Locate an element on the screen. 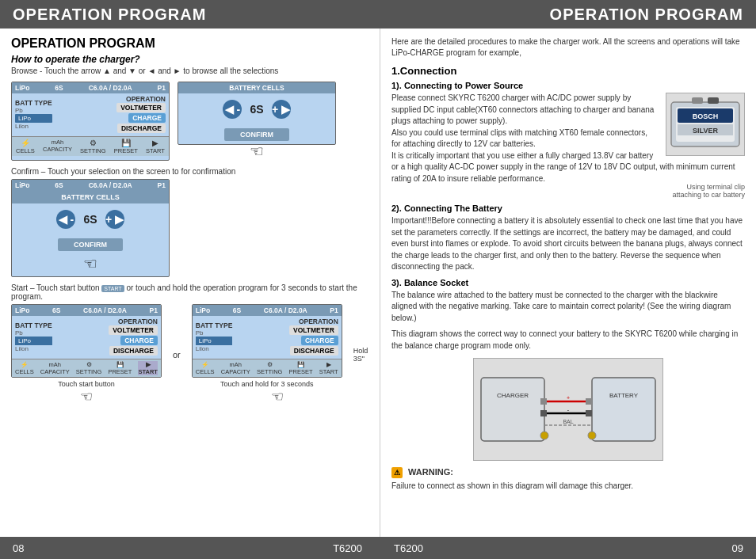  confirm-btn-2: CONFIRM is located at coordinates (90, 245).